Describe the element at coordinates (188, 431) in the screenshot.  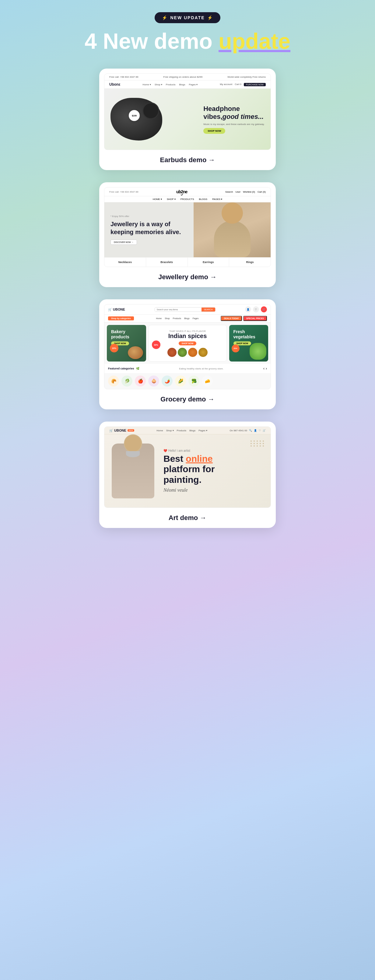
I see `art-header: 🛒 UBONE NEW Home Shop ▾ Products Blogs P…` at that location.